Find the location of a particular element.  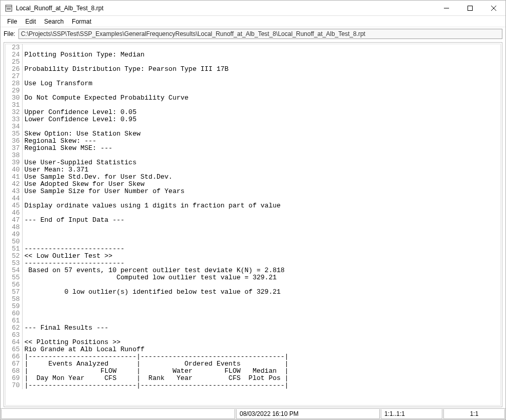

line-content: Use Adopted Skew for User Skew is located at coordinates (261, 184).